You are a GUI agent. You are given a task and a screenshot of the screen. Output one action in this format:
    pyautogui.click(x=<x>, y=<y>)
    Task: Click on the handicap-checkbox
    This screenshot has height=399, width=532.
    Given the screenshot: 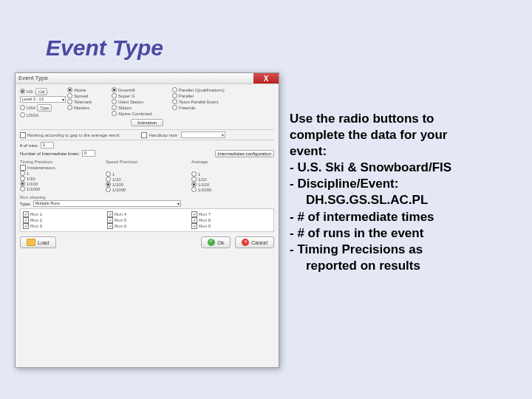 What is the action you would take?
    pyautogui.click(x=144, y=135)
    